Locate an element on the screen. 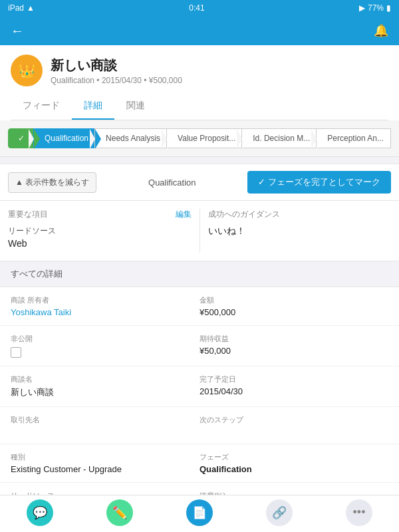 Image resolution: width=399 pixels, height=532 pixels. crown-icon: 👑 is located at coordinates (27, 70).